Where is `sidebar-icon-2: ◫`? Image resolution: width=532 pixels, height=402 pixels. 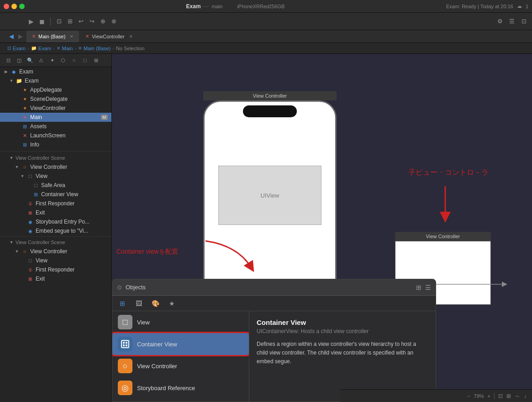 sidebar-icon-2: ◫ is located at coordinates (19, 60).